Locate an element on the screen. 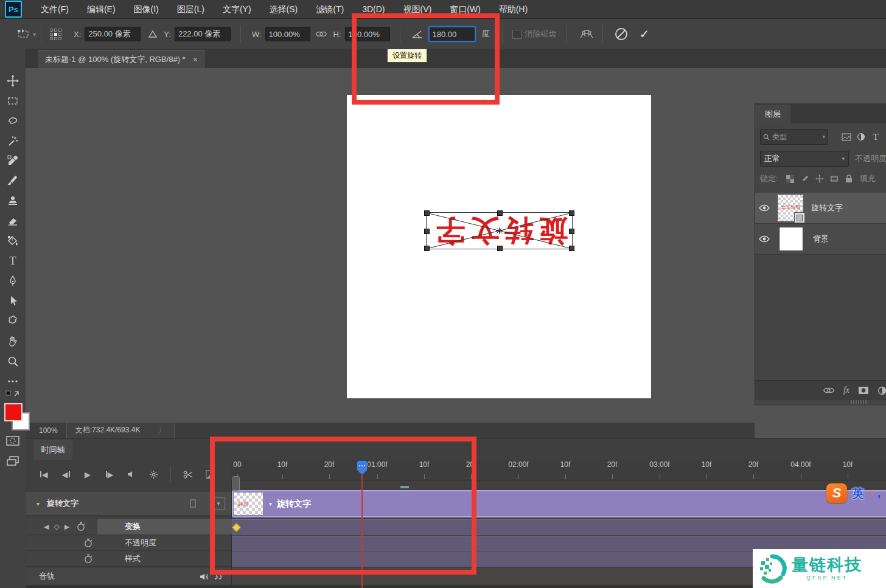 Image resolution: width=886 pixels, height=588 pixels. commit-transform-icon: ✓ is located at coordinates (645, 34).